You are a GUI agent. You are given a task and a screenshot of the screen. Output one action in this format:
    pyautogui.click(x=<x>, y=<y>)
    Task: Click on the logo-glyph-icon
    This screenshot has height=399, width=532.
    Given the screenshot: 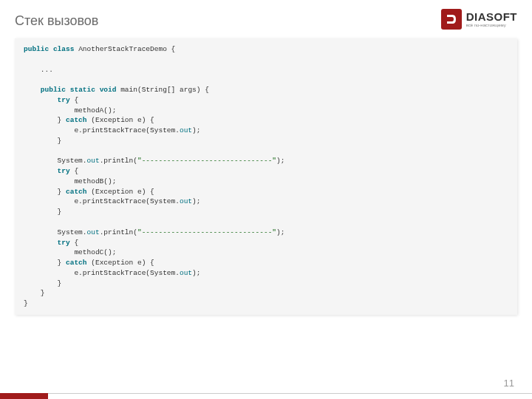 What is the action you would take?
    pyautogui.click(x=451, y=19)
    